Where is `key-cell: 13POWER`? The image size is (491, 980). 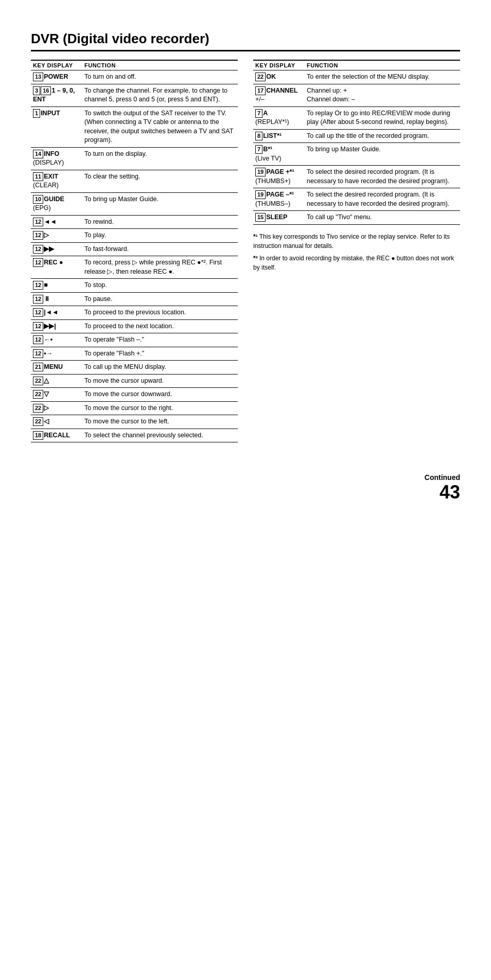
key-cell: 13POWER is located at coordinates (57, 77).